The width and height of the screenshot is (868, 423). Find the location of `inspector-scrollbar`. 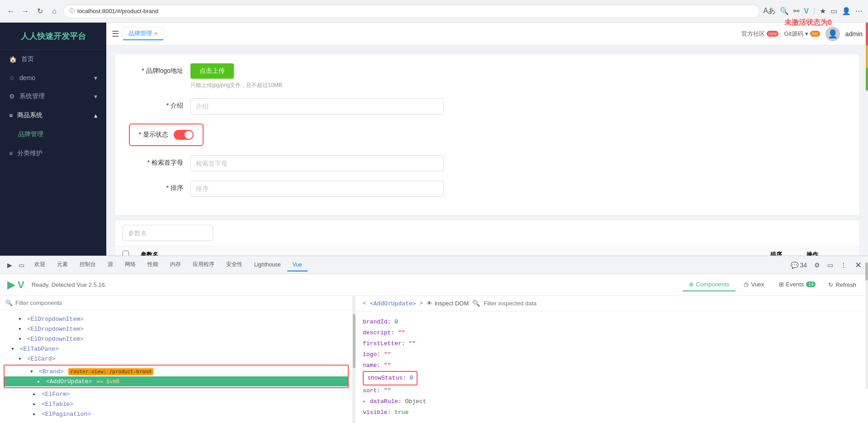

inspector-scrollbar is located at coordinates (867, 342).